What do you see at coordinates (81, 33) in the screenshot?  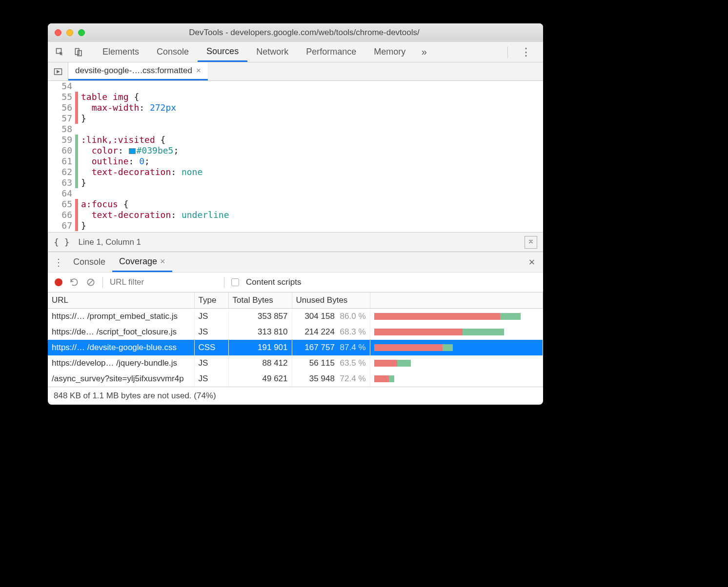 I see `maximize-window-button` at bounding box center [81, 33].